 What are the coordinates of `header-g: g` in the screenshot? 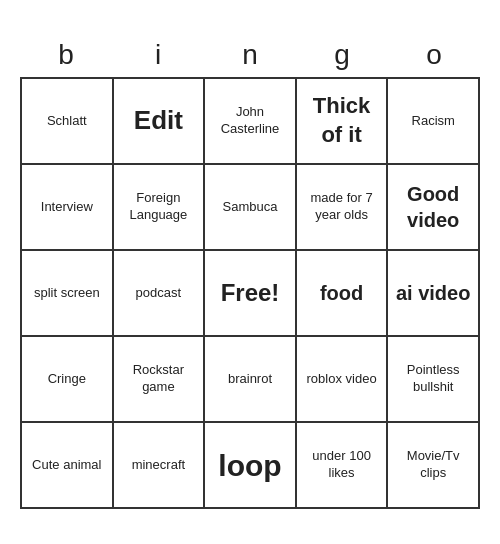 It's located at (342, 55).